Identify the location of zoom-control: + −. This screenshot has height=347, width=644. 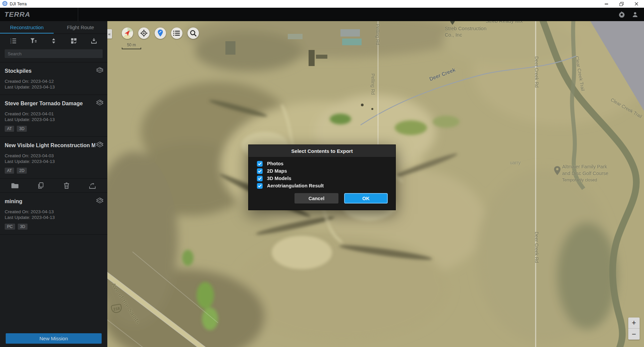
(634, 329).